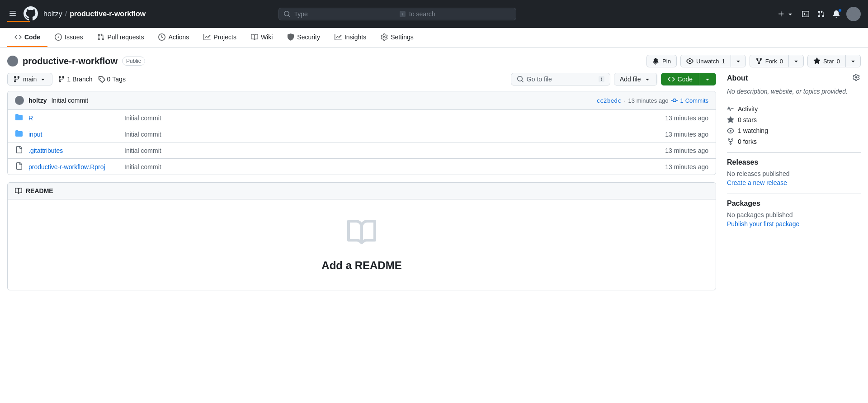 The width and height of the screenshot is (868, 403). I want to click on repo-header-left: productive-r-workflow Public, so click(76, 61).